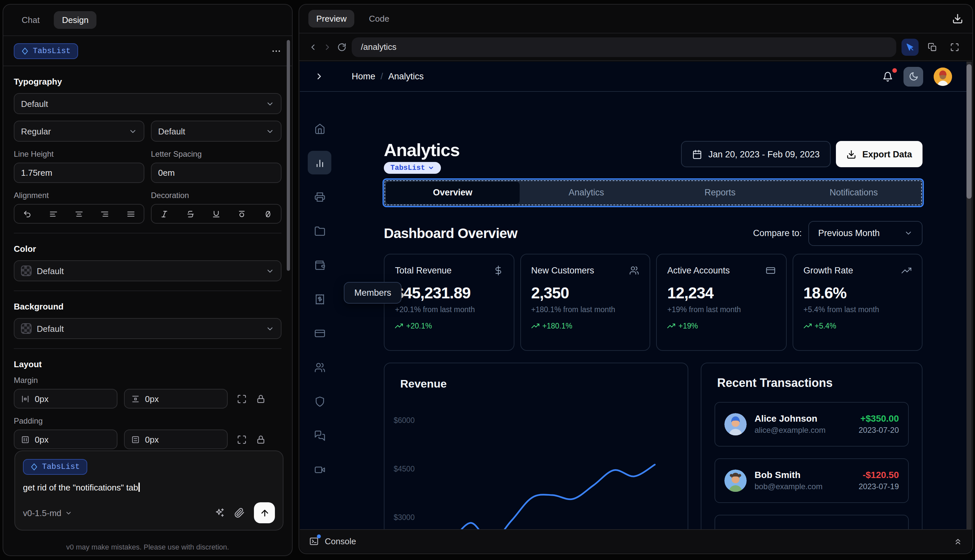 The width and height of the screenshot is (975, 560). I want to click on attach-file-button, so click(239, 513).